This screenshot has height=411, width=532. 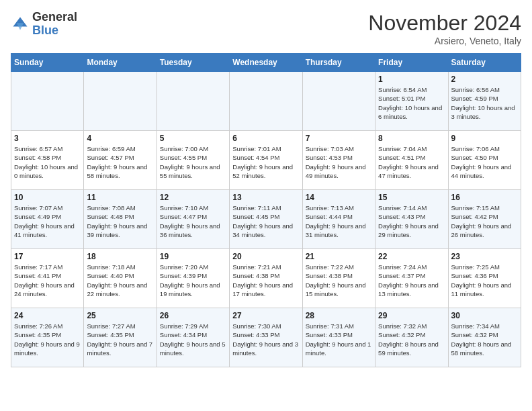 What do you see at coordinates (193, 163) in the screenshot?
I see `day-info: Sunrise: 7:00 AM Sunset: 4:55 PM Dayligh…` at bounding box center [193, 163].